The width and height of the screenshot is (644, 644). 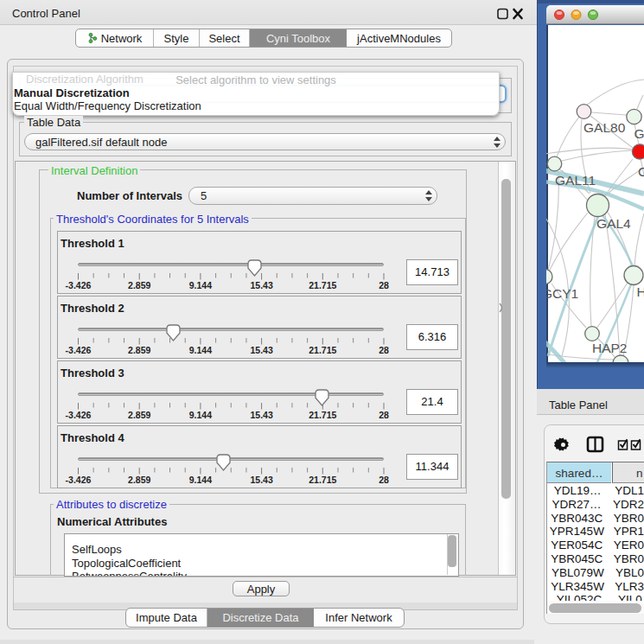 I want to click on svg-text: GCY1, so click(x=562, y=294).